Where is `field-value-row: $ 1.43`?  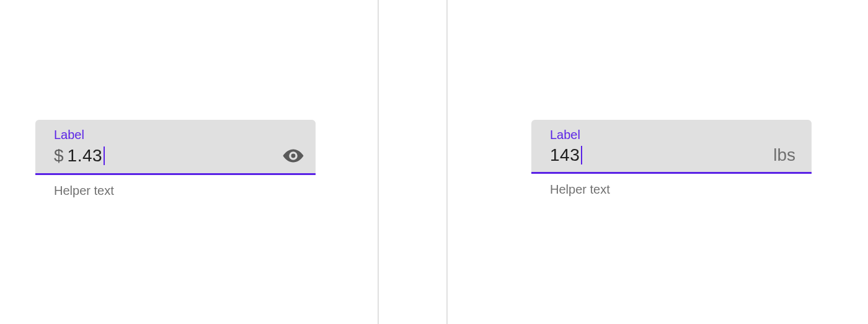
field-value-row: $ 1.43 is located at coordinates (179, 156).